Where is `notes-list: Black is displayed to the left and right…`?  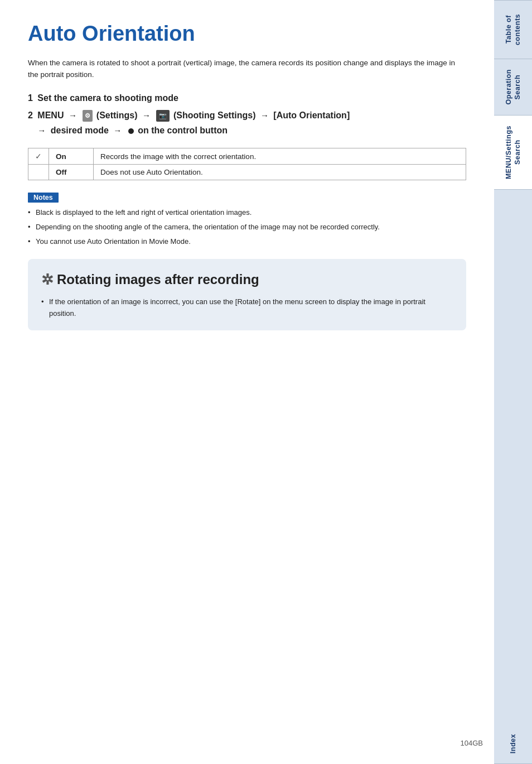
notes-list: Black is displayed to the left and right… is located at coordinates (247, 227).